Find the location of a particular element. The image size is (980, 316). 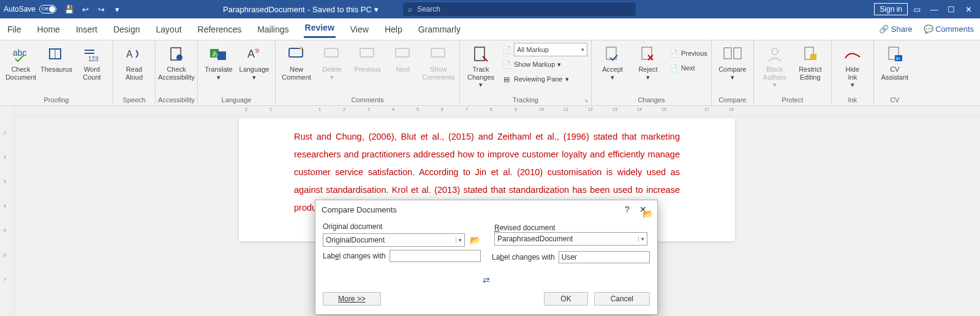

tab-insert: Insert is located at coordinates (87, 29).